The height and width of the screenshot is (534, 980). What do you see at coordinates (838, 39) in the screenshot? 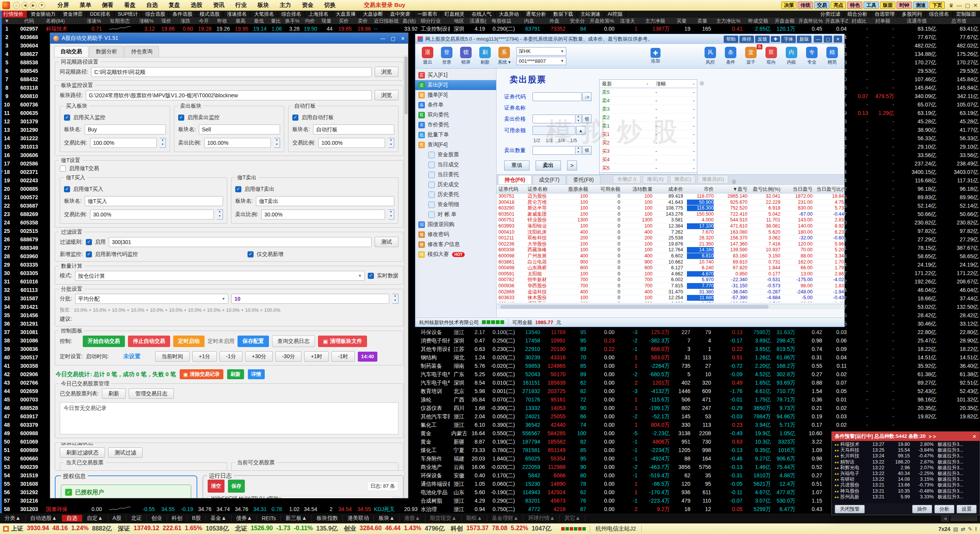
I see `close-button: ✕` at bounding box center [838, 39].